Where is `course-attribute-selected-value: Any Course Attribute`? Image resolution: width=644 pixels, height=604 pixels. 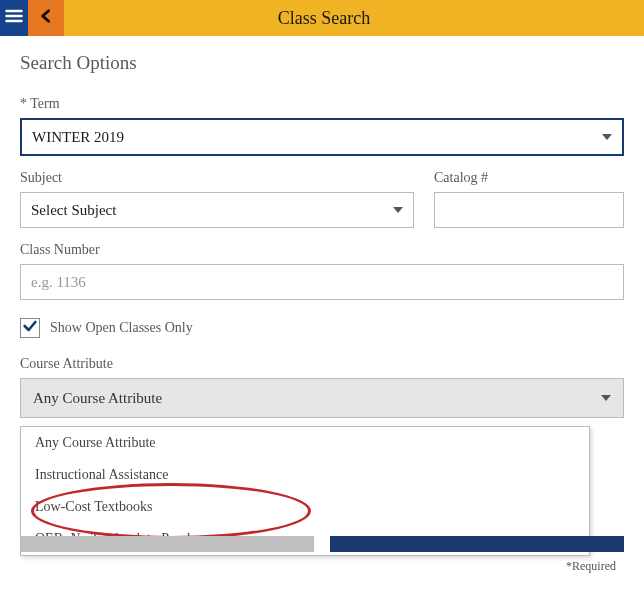
course-attribute-selected-value: Any Course Attribute is located at coordinates (98, 398).